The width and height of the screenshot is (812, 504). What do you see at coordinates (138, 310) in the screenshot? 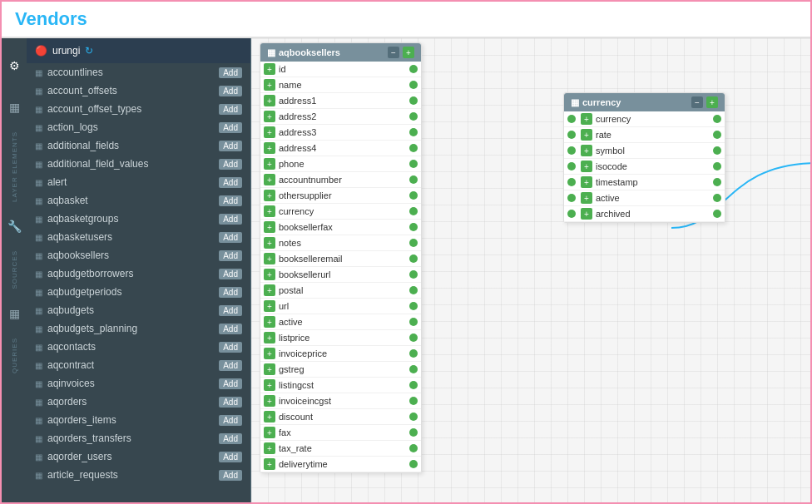
I see `source-item: ▦ aqbudgets Add` at bounding box center [138, 310].